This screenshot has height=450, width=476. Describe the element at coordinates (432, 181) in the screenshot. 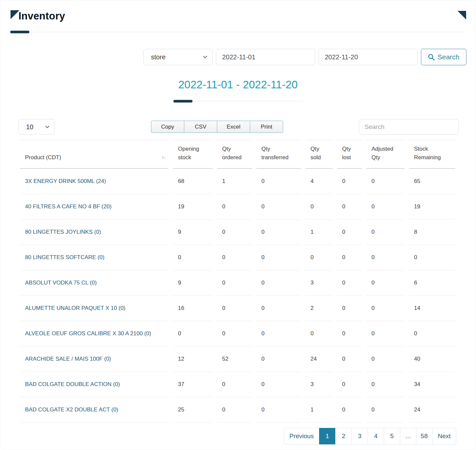

I see `value-cell: 65` at that location.